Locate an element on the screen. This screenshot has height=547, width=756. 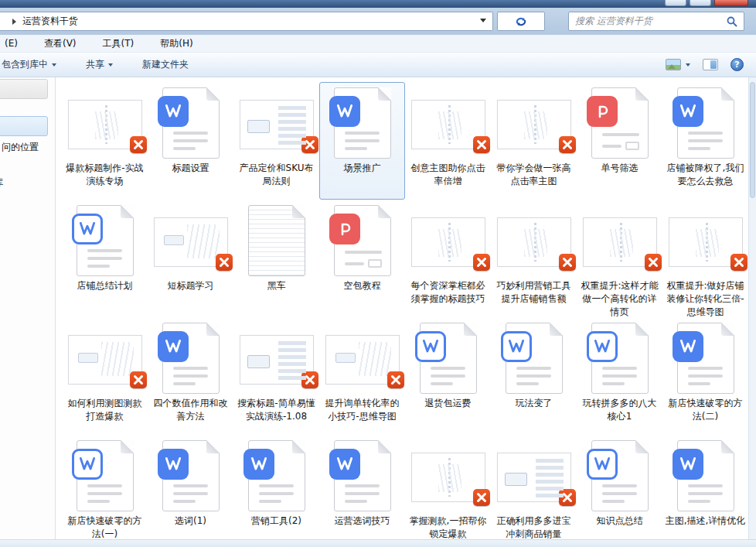
file-tile: 巧妙利用营销工具提升店铺销售额 is located at coordinates (533, 258).